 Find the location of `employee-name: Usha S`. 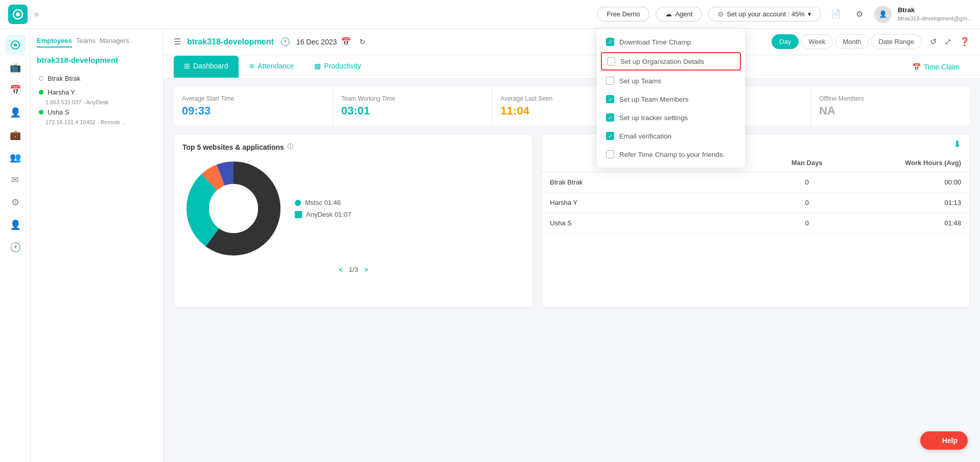

employee-name: Usha S is located at coordinates (58, 112).